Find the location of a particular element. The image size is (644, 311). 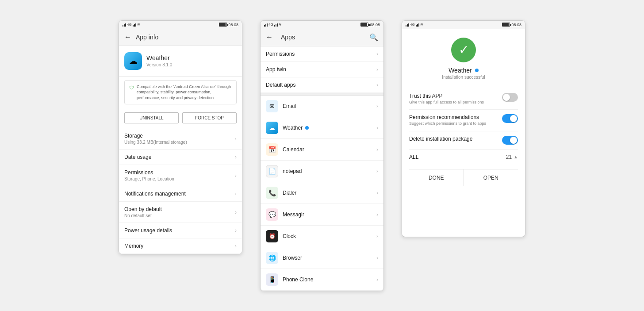

green-shield-icon: 🛡 is located at coordinates (132, 88).